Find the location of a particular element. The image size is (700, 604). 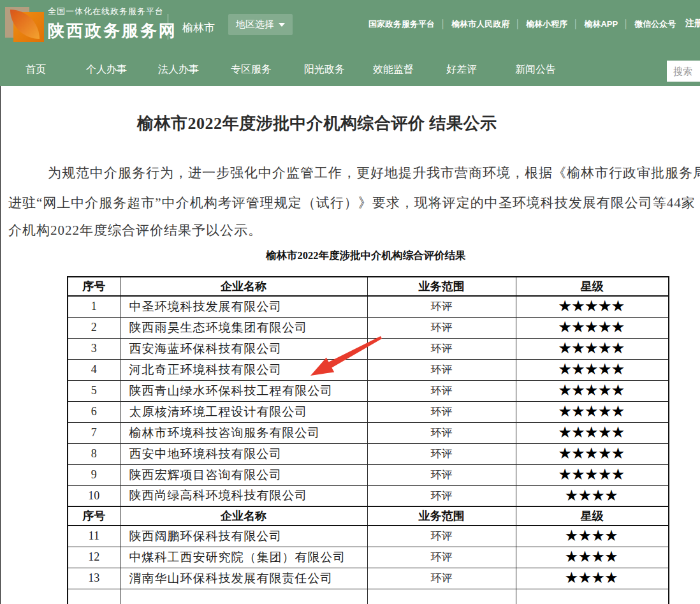

cell-name: 中圣环境科技发展有限公司 is located at coordinates (244, 306).